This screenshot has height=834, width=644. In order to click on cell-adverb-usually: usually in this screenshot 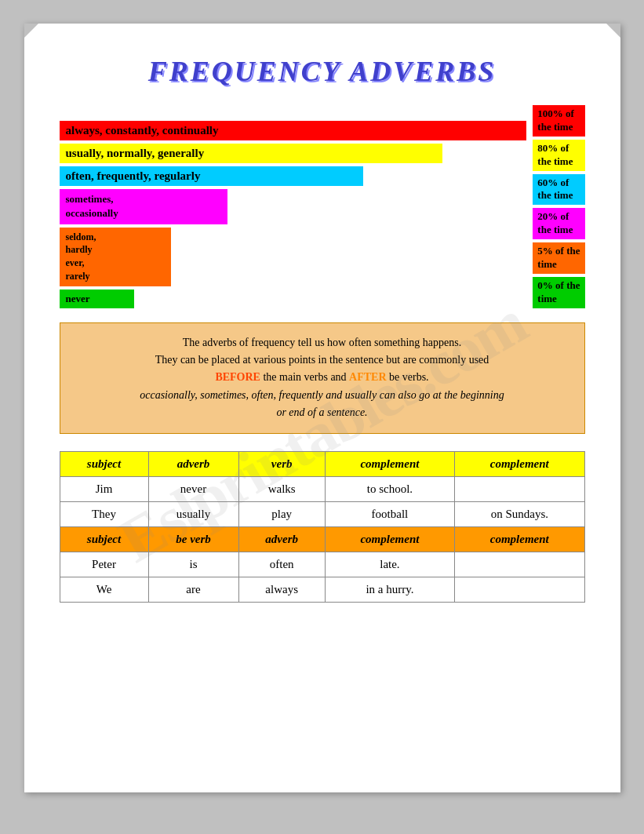, I will do `click(193, 514)`.